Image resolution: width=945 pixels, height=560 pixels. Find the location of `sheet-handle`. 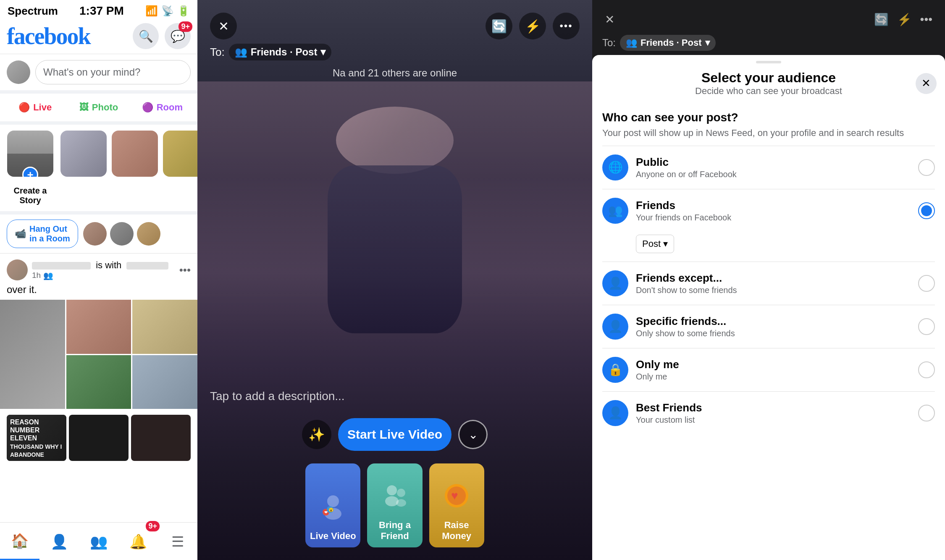

sheet-handle is located at coordinates (769, 62).